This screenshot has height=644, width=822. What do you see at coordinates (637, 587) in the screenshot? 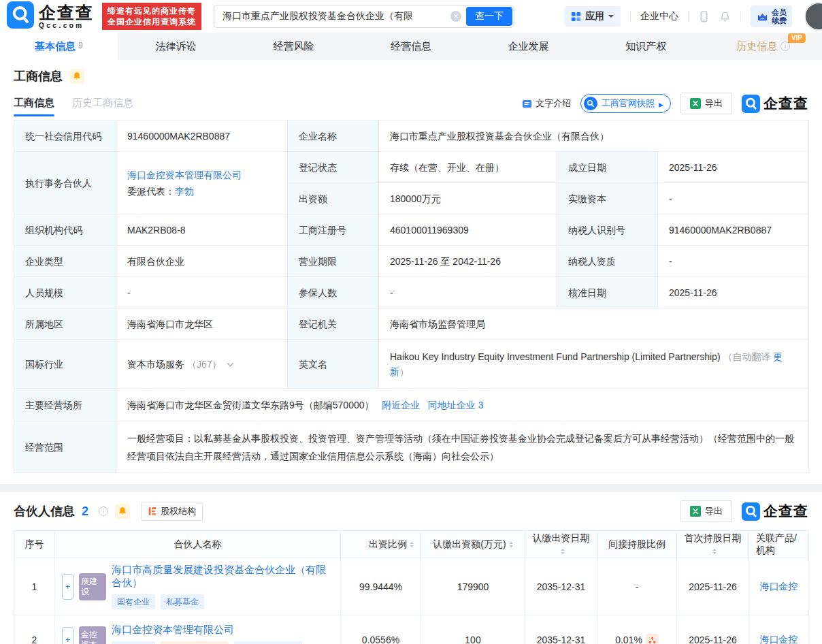
I see `partner-indirect: -` at bounding box center [637, 587].